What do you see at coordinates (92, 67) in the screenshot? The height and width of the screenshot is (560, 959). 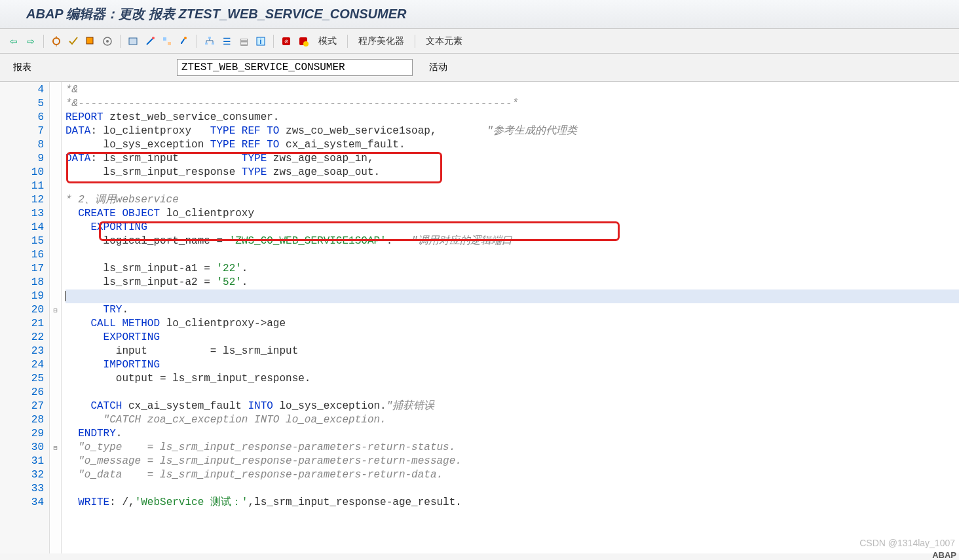 I see `program-label: 报表` at bounding box center [92, 67].